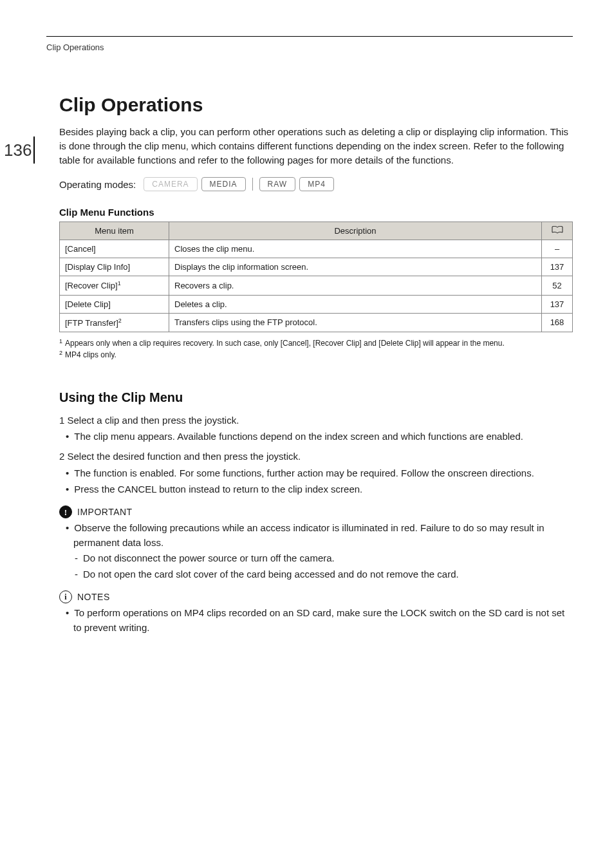 This screenshot has width=614, height=868. I want to click on mode-separator, so click(252, 184).